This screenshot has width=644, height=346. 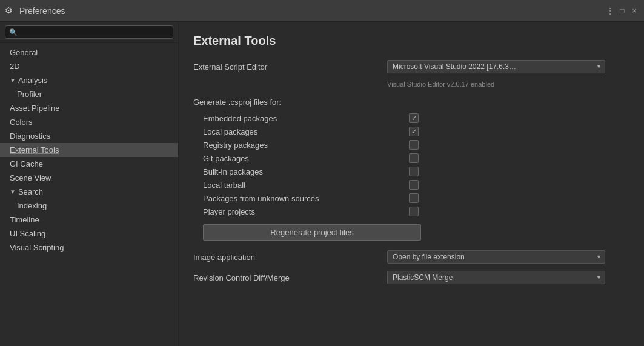 What do you see at coordinates (13, 33) in the screenshot?
I see `search-icon: 🔍` at bounding box center [13, 33].